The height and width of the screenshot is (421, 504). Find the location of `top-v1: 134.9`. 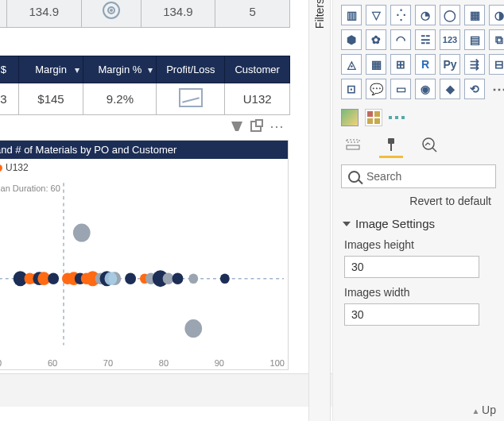

top-v1: 134.9 is located at coordinates (44, 14).